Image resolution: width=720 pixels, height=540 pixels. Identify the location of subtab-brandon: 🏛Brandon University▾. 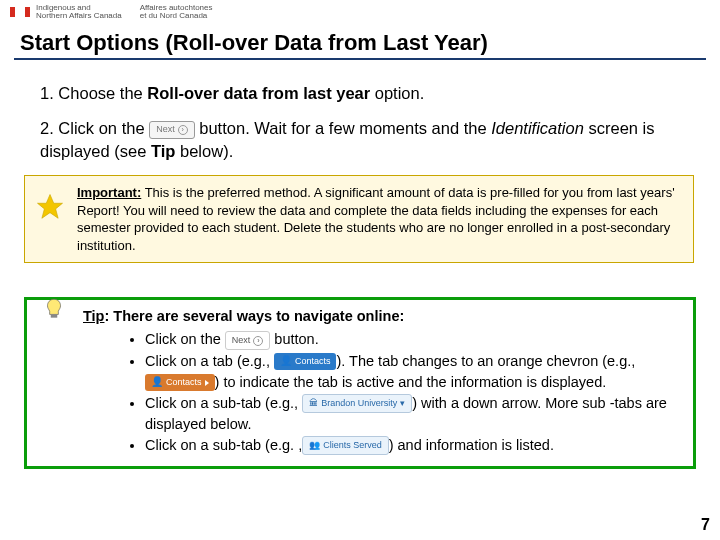
(357, 404).